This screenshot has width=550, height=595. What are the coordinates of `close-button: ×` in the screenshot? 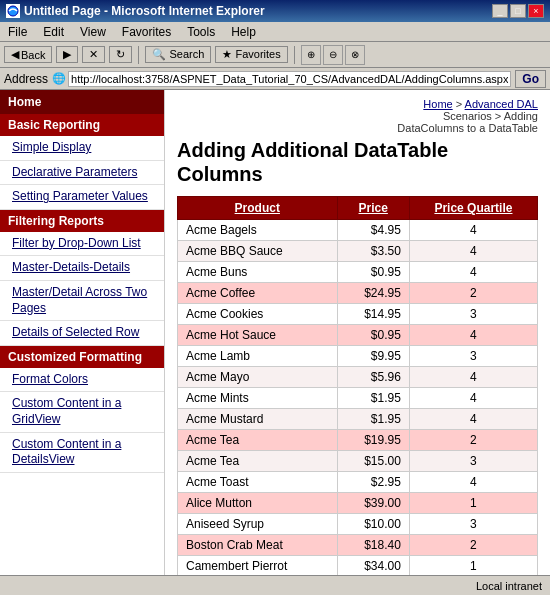 It's located at (536, 11).